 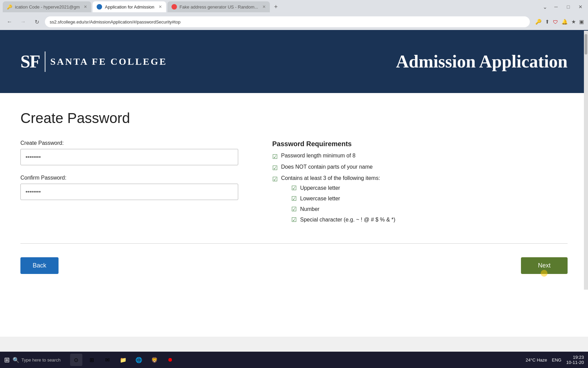 What do you see at coordinates (170, 360) in the screenshot?
I see `taskbar-app-recording: ⏺` at bounding box center [170, 360].